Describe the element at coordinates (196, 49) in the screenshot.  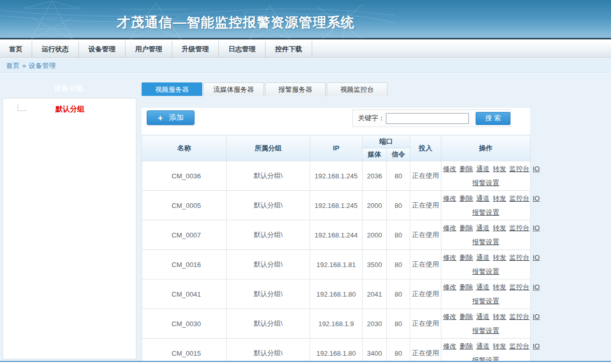
I see `nav-item-upgrade-management: 升级管理` at that location.